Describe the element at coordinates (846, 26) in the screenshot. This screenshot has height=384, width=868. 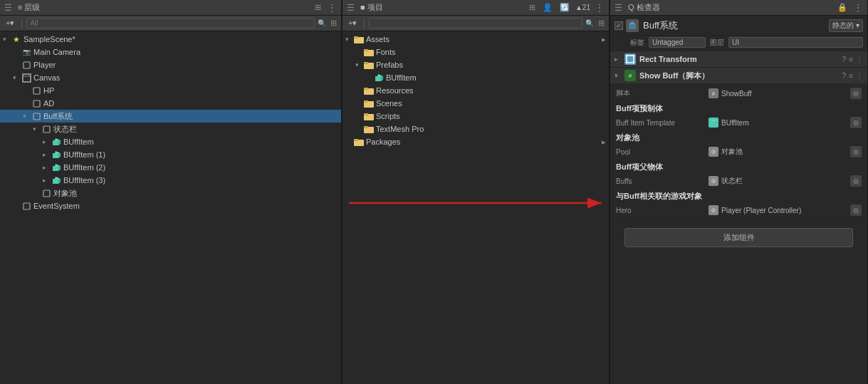
I see `static-dropdown: 静态的 ▾` at that location.